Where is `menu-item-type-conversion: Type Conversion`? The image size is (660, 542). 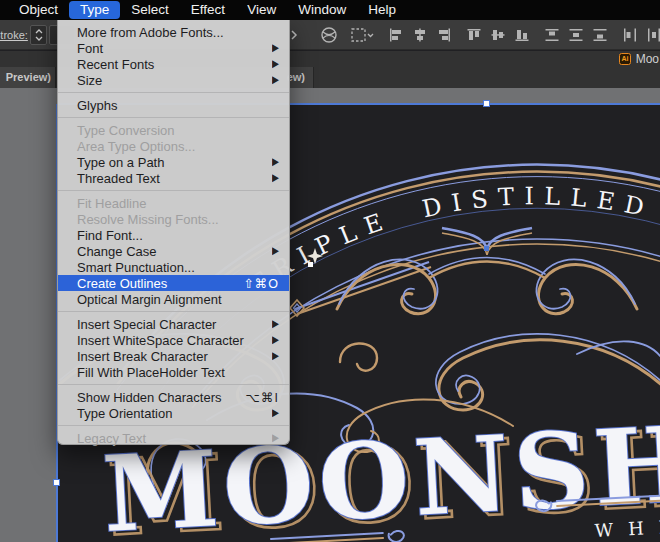 menu-item-type-conversion: Type Conversion is located at coordinates (174, 130).